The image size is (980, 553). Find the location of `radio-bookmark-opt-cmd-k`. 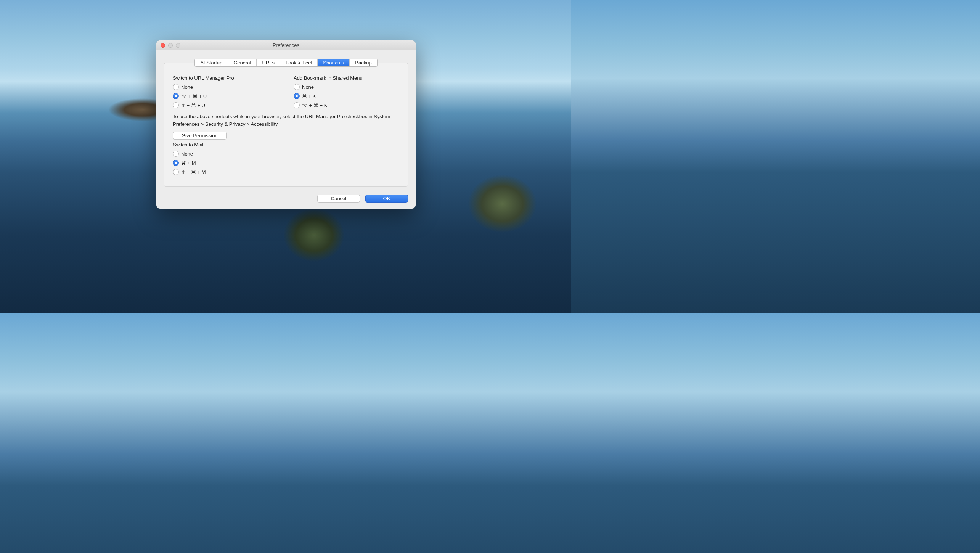

radio-bookmark-opt-cmd-k is located at coordinates (297, 105).